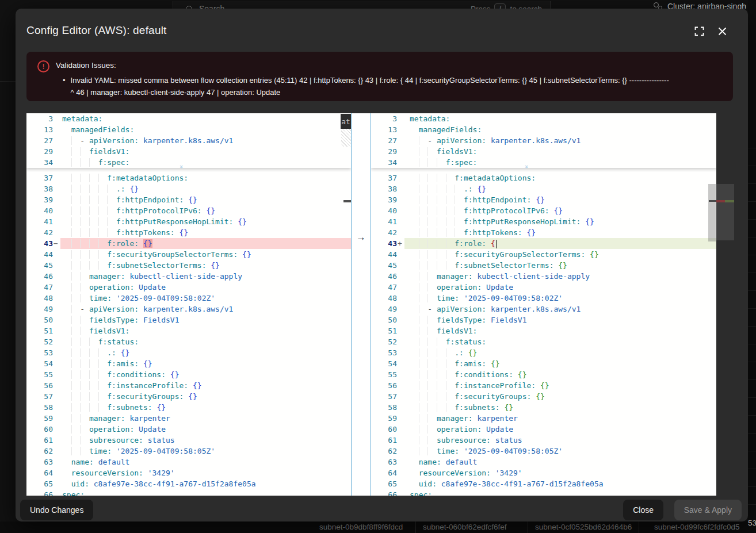 This screenshot has width=756, height=533. I want to click on code-line-right-42: 42 f:httpTokens: {}, so click(544, 232).